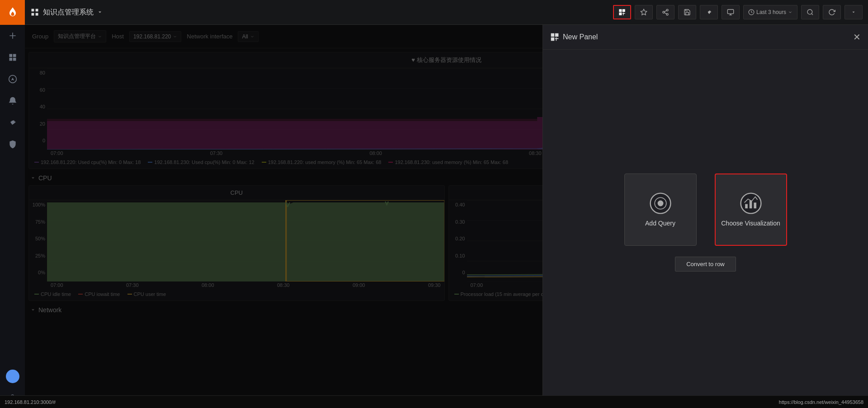 The width and height of the screenshot is (868, 408). Describe the element at coordinates (447, 13) in the screenshot. I see `topbar: 知识点管理系统 Last 3 hours` at that location.